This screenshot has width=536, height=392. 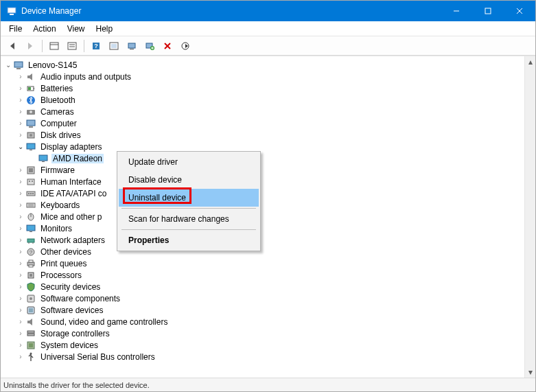 I want to click on category-cameras: › Cameras, so click(x=264, y=111).